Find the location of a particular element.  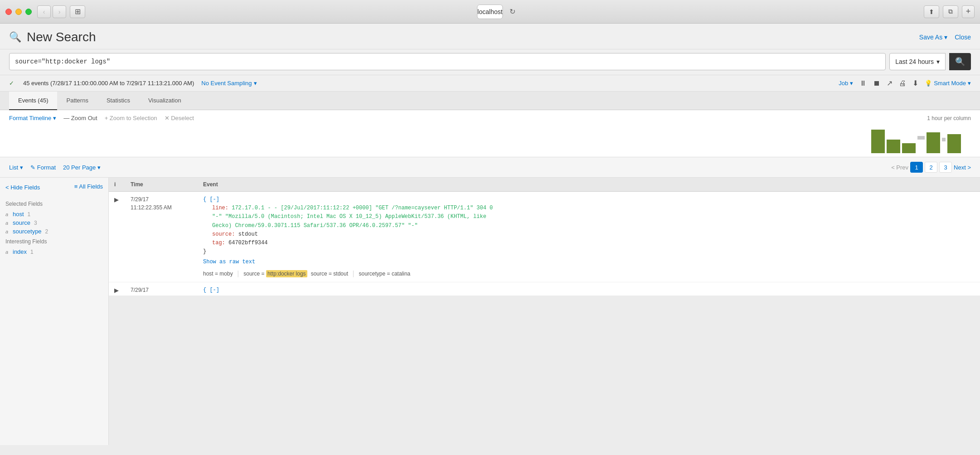

print-icon: 🖨 is located at coordinates (902, 83).